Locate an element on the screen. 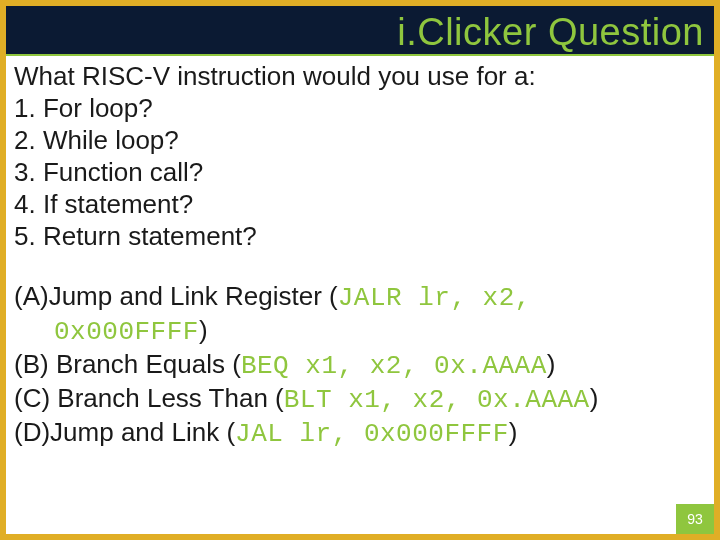  question-item: 1. For loop? is located at coordinates (360, 108).